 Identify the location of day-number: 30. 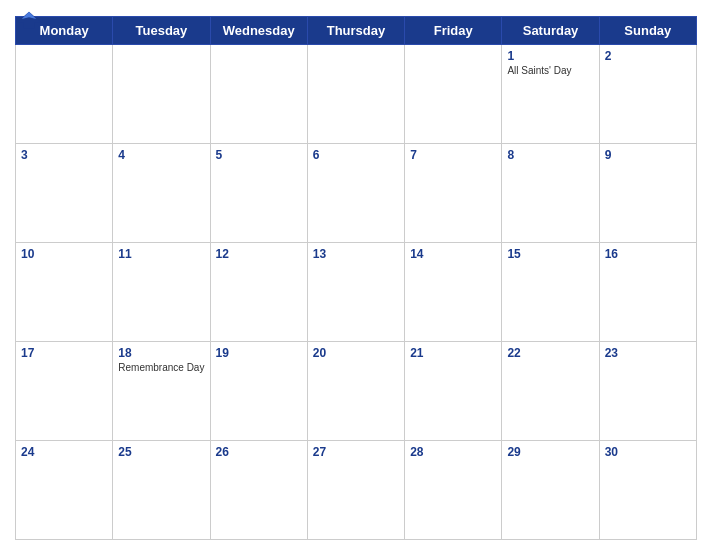
(648, 452).